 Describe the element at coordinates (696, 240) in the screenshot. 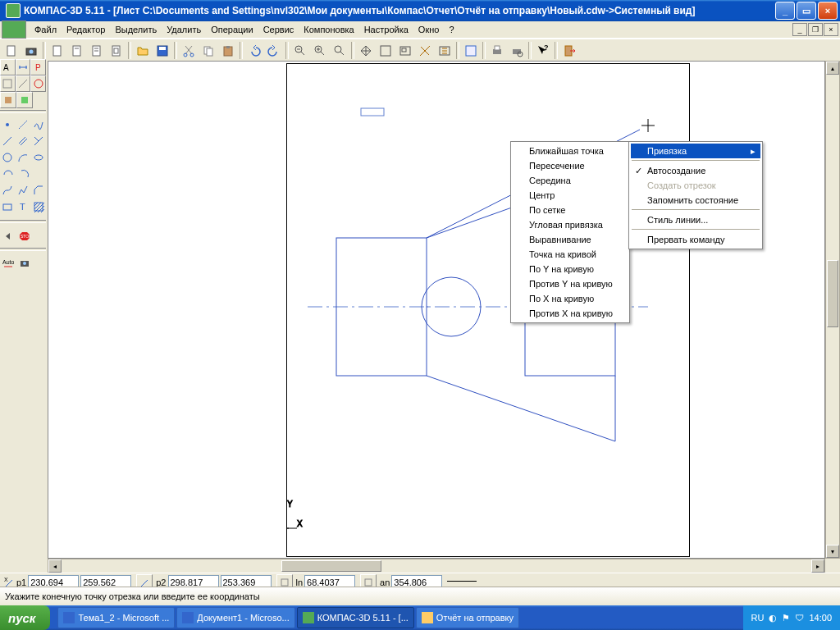

I see `ctx-abort: Прервать команду` at that location.